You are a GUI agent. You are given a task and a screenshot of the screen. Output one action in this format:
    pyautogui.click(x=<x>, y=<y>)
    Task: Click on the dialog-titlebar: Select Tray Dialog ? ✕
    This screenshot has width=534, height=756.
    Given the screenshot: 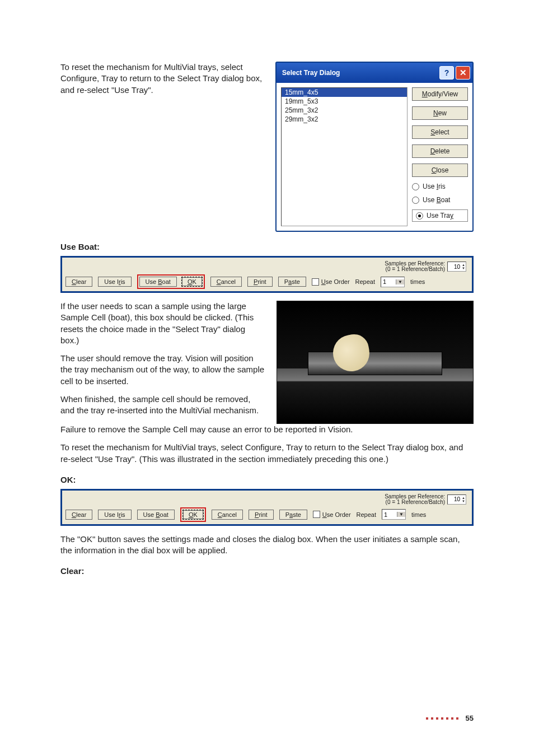 What is the action you would take?
    pyautogui.click(x=374, y=73)
    